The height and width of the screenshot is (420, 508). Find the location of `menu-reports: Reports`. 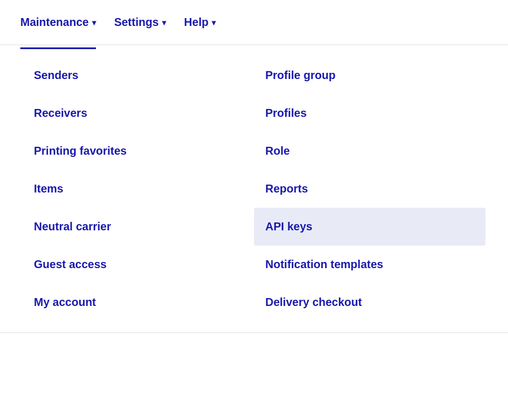

menu-reports: Reports is located at coordinates (370, 189).